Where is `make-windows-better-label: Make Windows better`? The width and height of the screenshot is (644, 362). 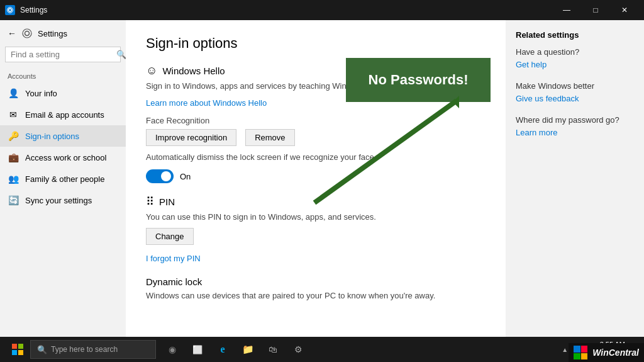 make-windows-better-label: Make Windows better is located at coordinates (575, 86).